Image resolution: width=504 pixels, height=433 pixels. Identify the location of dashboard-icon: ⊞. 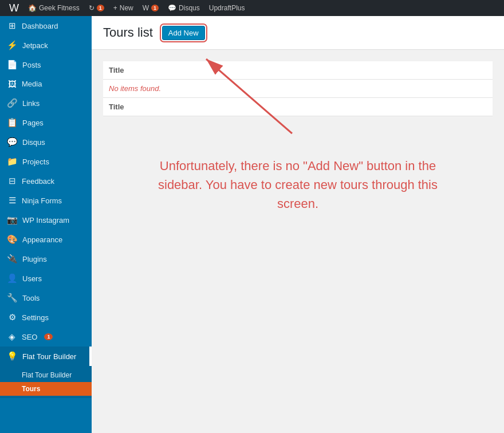
(12, 26).